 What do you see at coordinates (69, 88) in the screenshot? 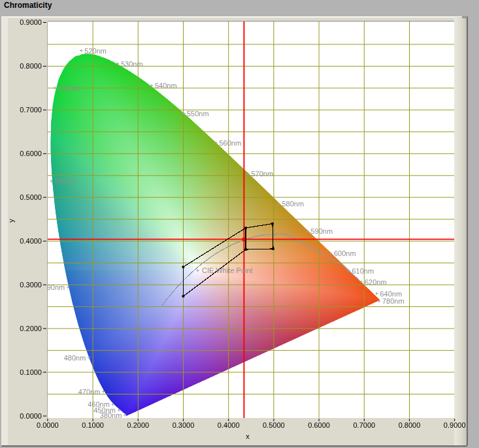
I see `svg-text: 510nm` at bounding box center [69, 88].